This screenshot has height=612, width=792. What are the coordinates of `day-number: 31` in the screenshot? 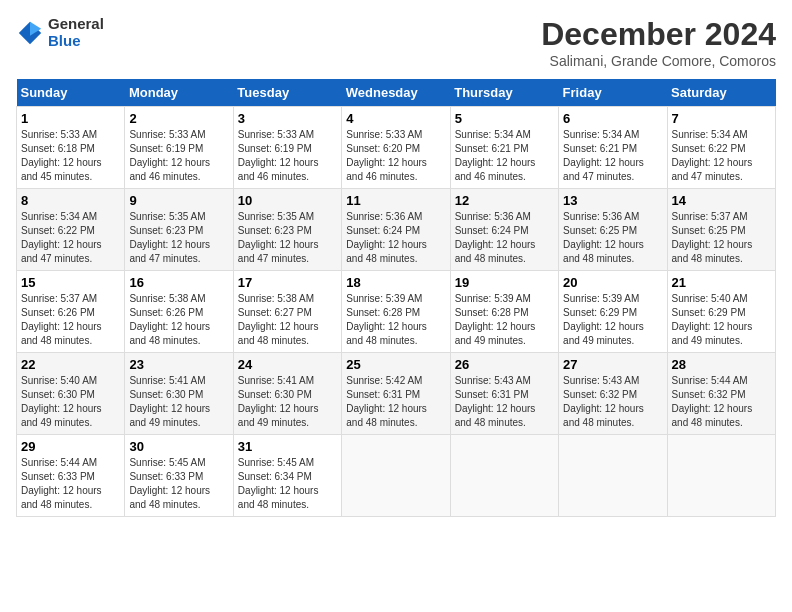 It's located at (288, 446).